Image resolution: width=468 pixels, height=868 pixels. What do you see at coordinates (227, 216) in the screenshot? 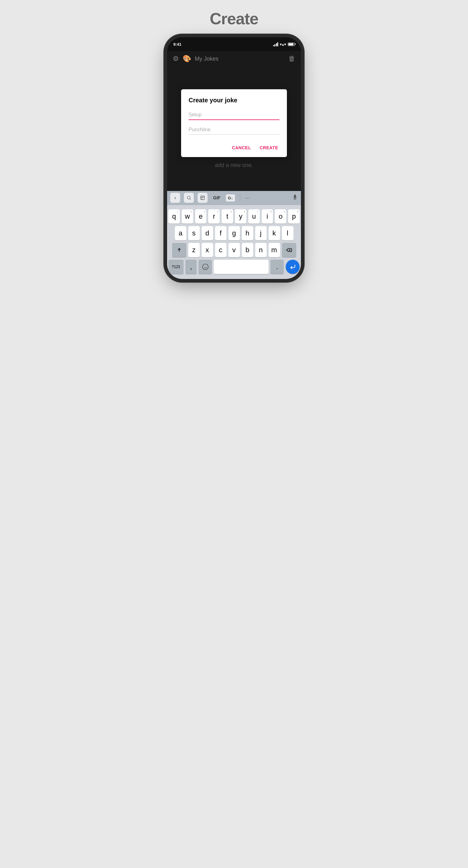
I see `key-t: t5` at bounding box center [227, 216].